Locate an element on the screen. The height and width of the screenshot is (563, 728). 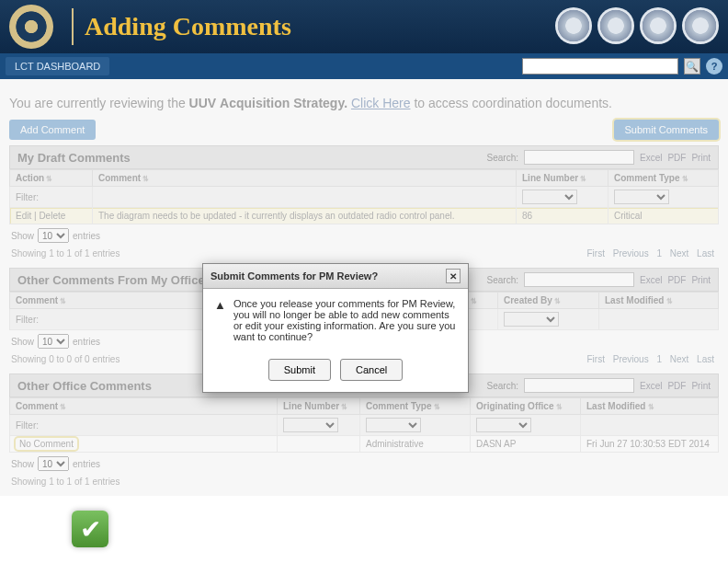
row-comment: The diagram needs to be updated - it cur… is located at coordinates (305, 216).